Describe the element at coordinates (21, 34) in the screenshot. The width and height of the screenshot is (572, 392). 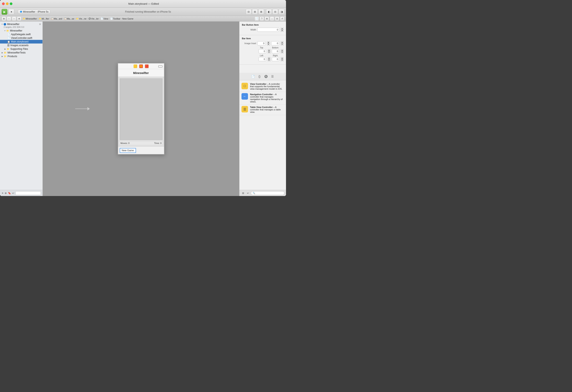
I see `sidebar-label-appdelegate: AppDelegate.swift` at that location.